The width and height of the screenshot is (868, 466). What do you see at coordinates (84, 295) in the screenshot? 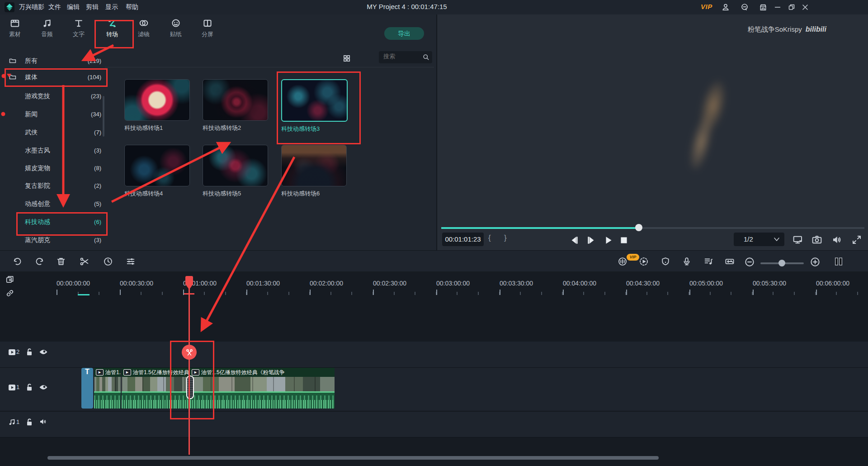
I see `rendered-segment` at bounding box center [84, 295].